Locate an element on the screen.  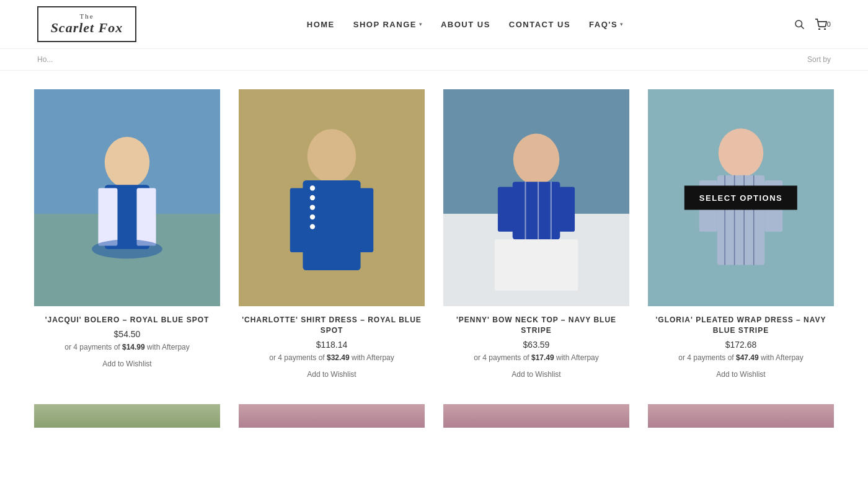
cart-count: 0 is located at coordinates (829, 24).